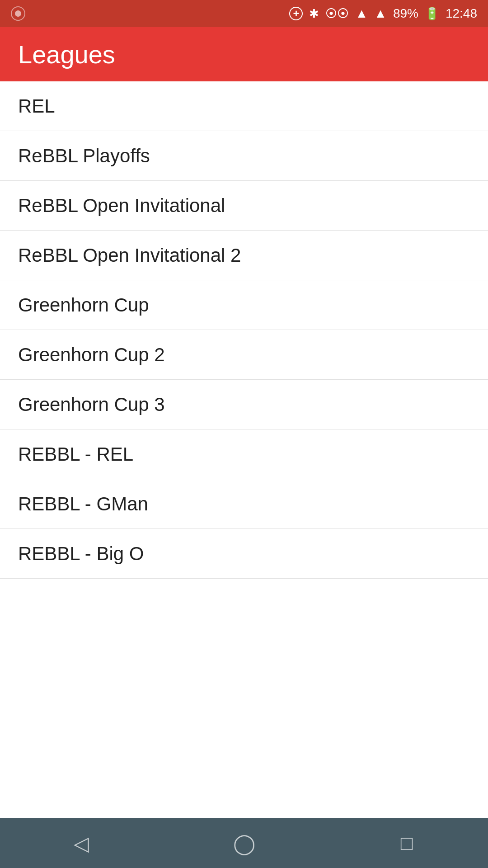 The width and height of the screenshot is (488, 868). Describe the element at coordinates (314, 14) in the screenshot. I see `bluetooth-icon: ✱` at that location.